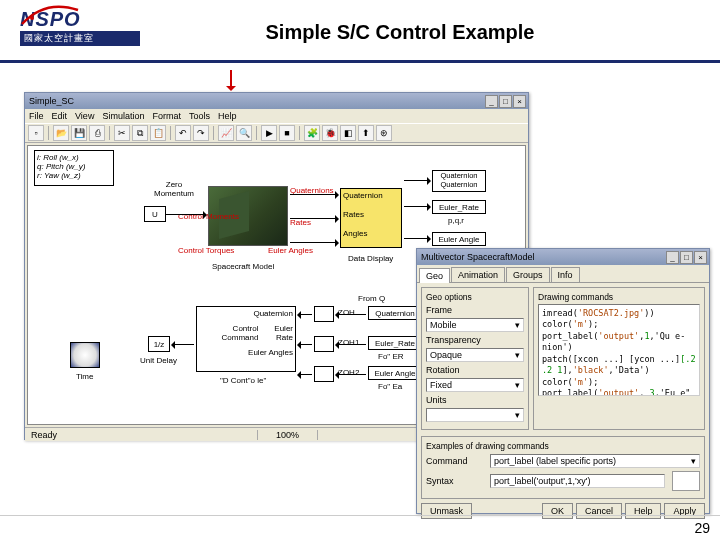  What do you see at coordinates (36, 116) in the screenshot?
I see `menu-file: File` at bounding box center [36, 116].